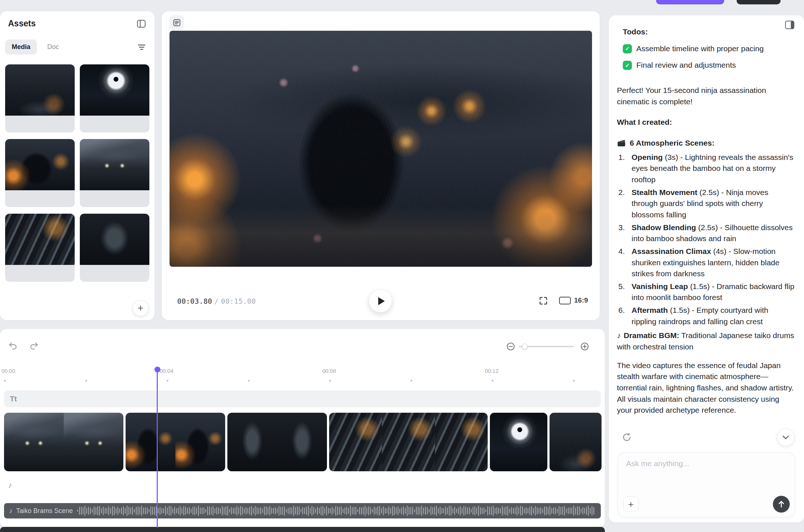 This screenshot has height=532, width=804. Describe the element at coordinates (624, 292) in the screenshot. I see `scene-number: 5.` at that location.